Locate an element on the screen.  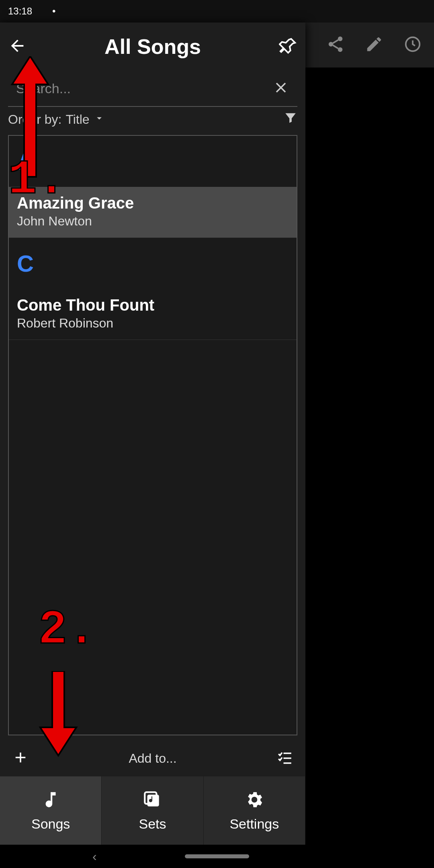
section-header: C is located at coordinates (153, 264).